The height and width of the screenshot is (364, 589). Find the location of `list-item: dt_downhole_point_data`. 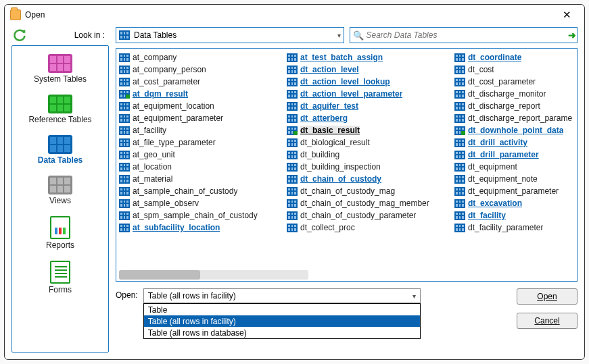

list-item: dt_downhole_point_data is located at coordinates (515, 130).